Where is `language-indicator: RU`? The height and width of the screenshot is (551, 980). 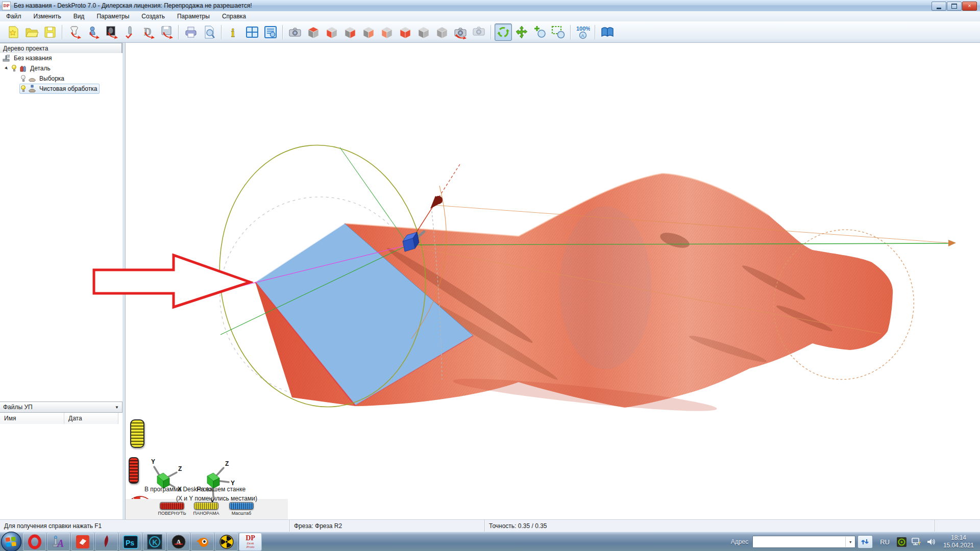 language-indicator: RU is located at coordinates (885, 542).